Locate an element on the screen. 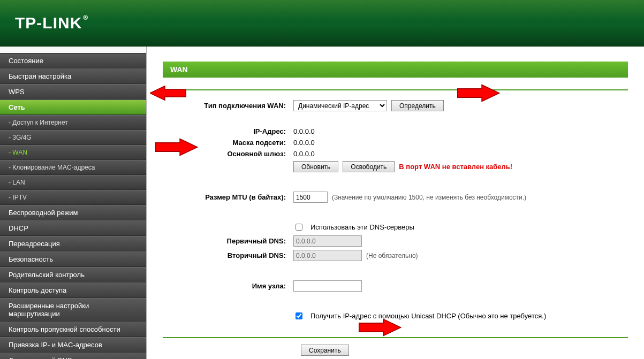 The height and width of the screenshot is (359, 644). dns2-input is located at coordinates (328, 256).